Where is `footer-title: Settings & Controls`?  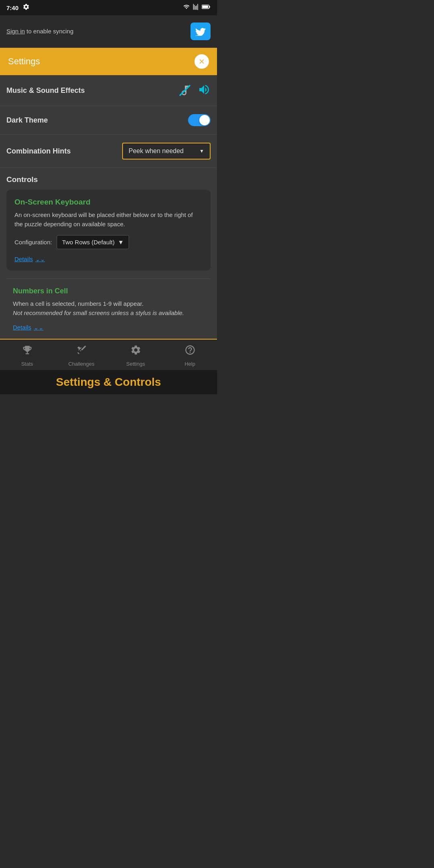 footer-title: Settings & Controls is located at coordinates (108, 382).